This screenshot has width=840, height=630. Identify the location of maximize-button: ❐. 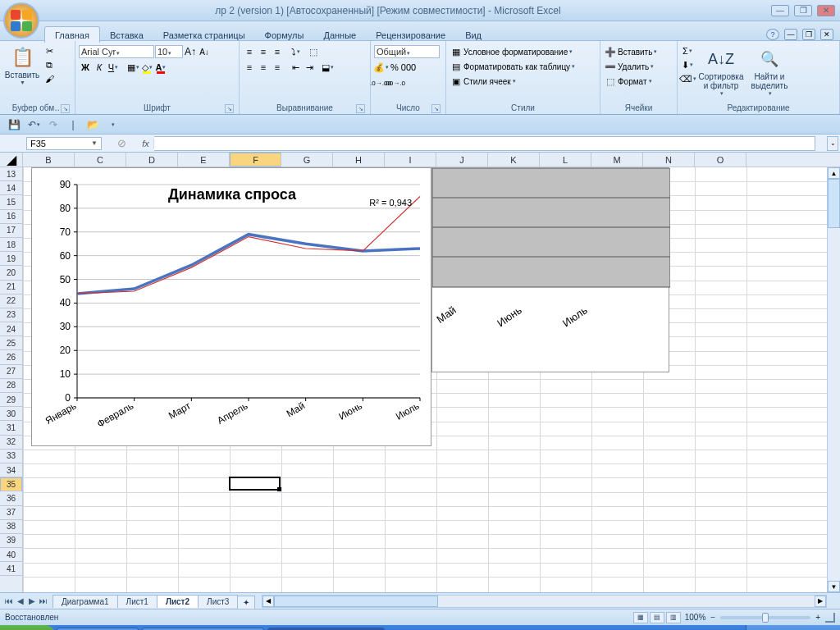
(803, 11).